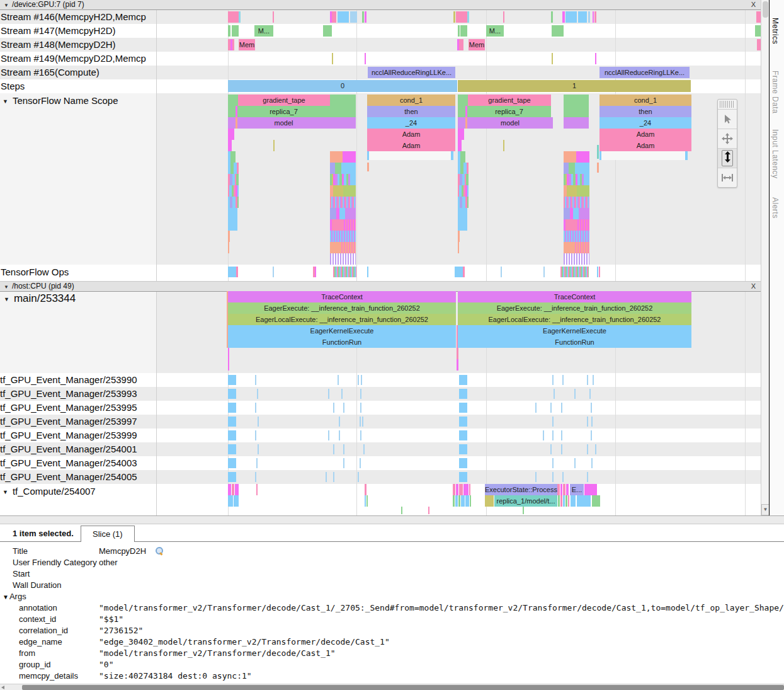 This screenshot has height=690, width=784. I want to click on scroll-left-arrow-icon, so click(3, 687).